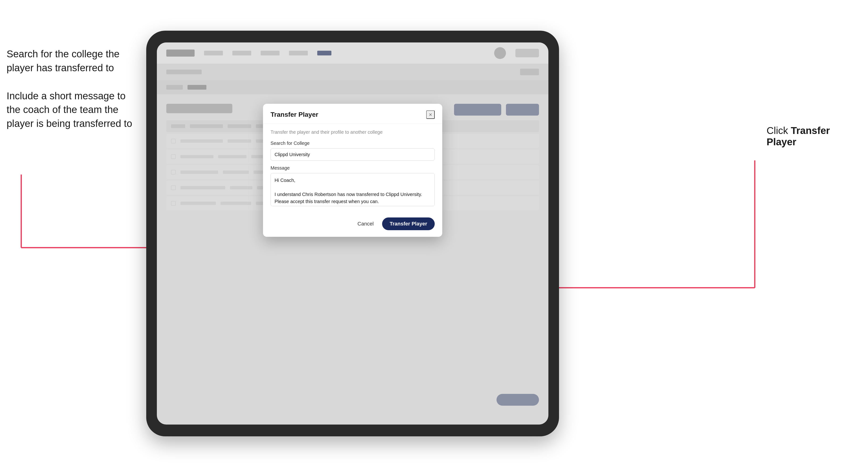  I want to click on transfer-player-modal: Transfer Player × Transfer the player an…, so click(352, 170).